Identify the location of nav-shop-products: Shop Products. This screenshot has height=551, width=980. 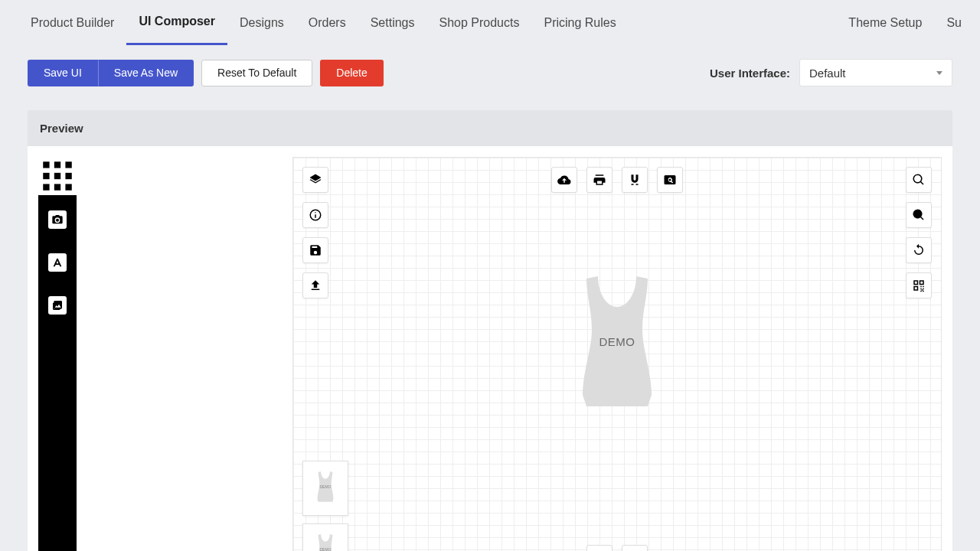
(479, 23).